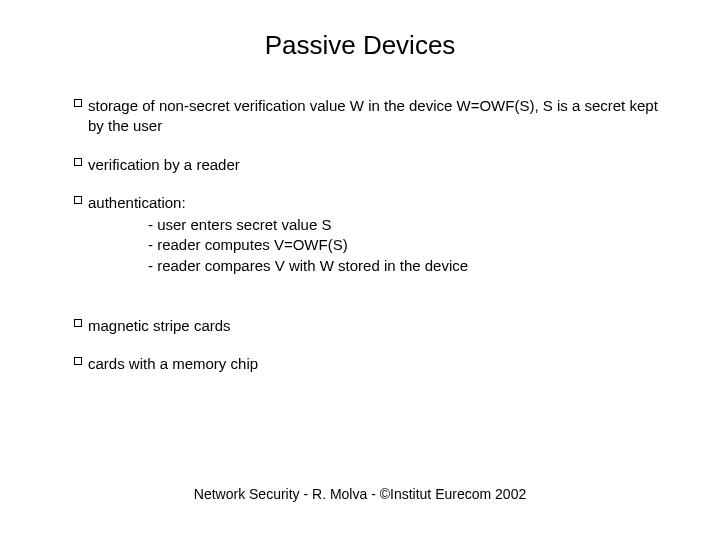  I want to click on bullet-storage: storage of non-secret verification value…, so click(372, 116).